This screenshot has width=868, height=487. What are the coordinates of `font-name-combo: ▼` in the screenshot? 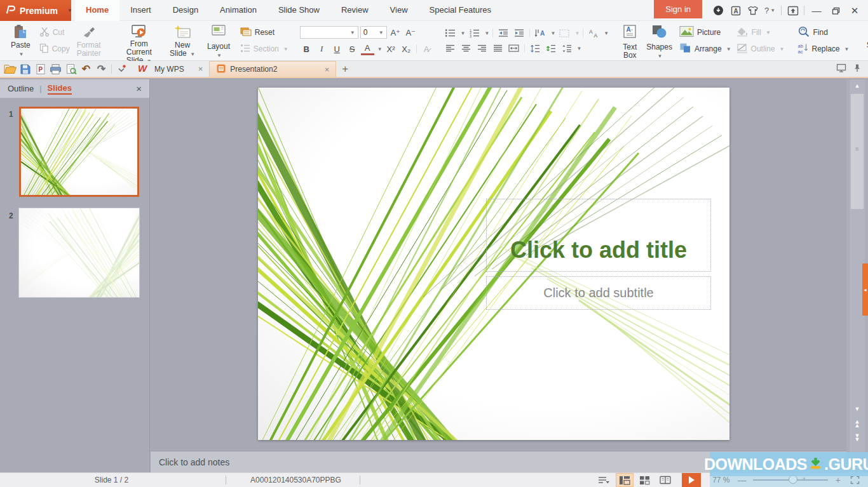 It's located at (329, 32).